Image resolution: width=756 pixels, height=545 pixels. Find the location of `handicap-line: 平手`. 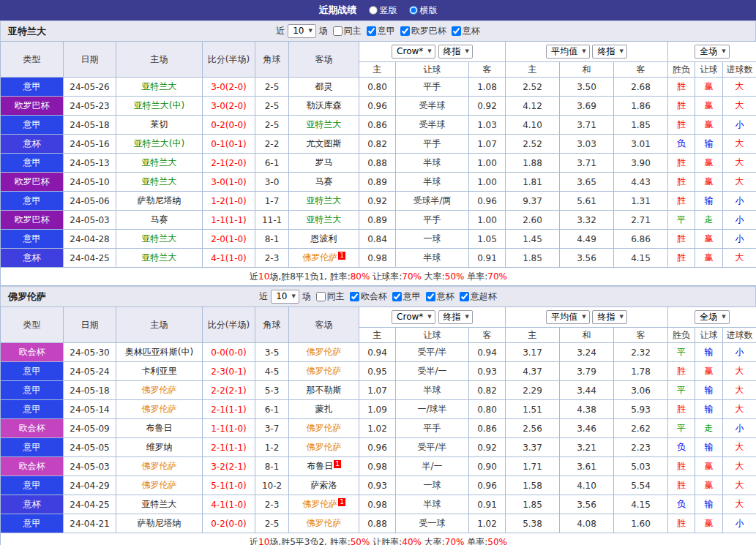

handicap-line: 平手 is located at coordinates (433, 144).